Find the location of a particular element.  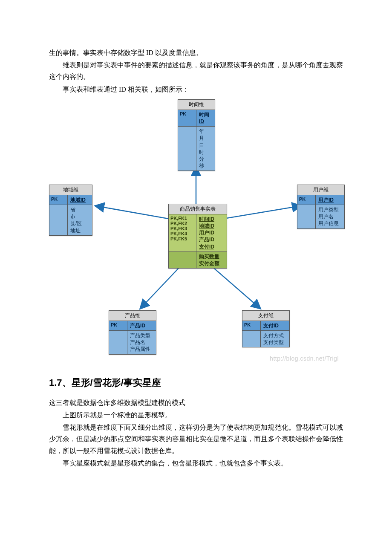

paragraph-sec-3: 雪花形就是在维度下面又细分出维度，这样切分是为了使表结构更加规范化。雪花模式可以… is located at coordinates (196, 439).